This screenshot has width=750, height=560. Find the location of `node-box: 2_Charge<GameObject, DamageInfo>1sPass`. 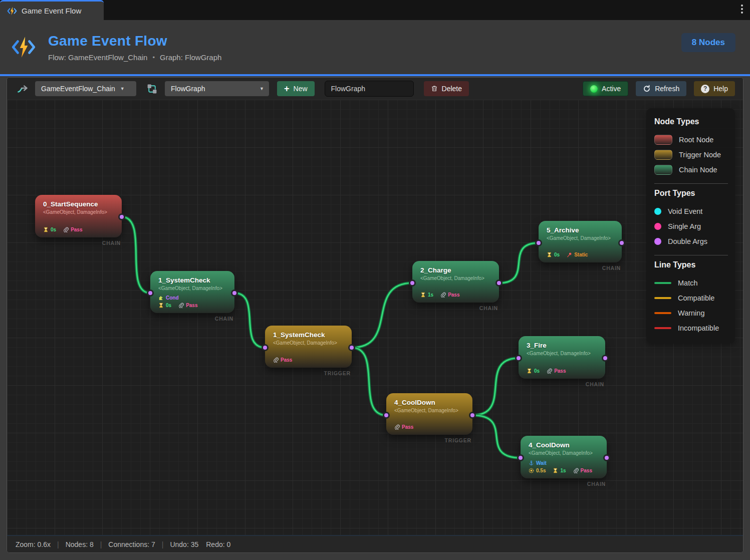

node-box: 2_Charge<GameObject, DamageInfo>1sPass is located at coordinates (456, 282).